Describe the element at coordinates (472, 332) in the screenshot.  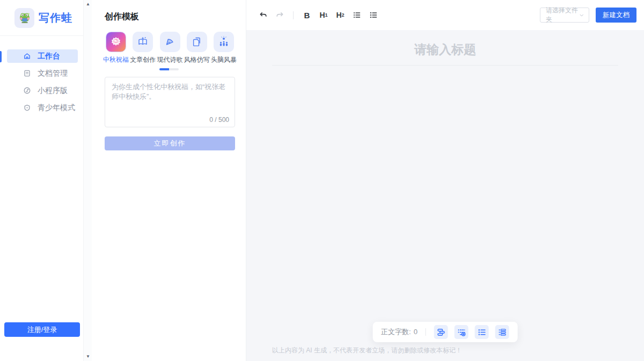
I see `ai-tools` at that location.